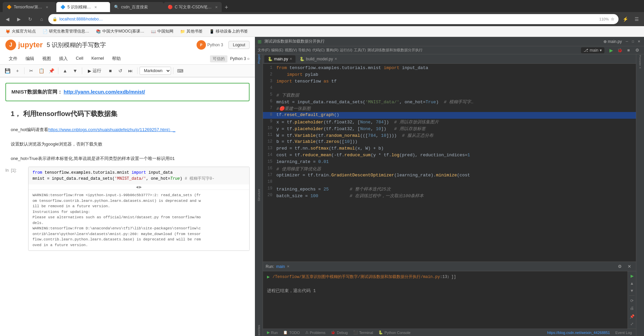  I want to click on extensions-button: ⚡, so click(625, 19).